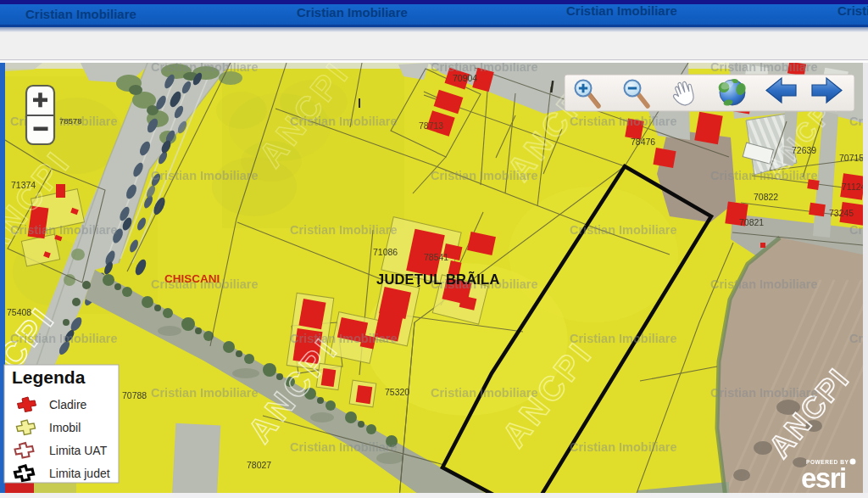 This screenshot has height=498, width=868. What do you see at coordinates (24, 185) in the screenshot?
I see `svg-text: 71374` at bounding box center [24, 185].